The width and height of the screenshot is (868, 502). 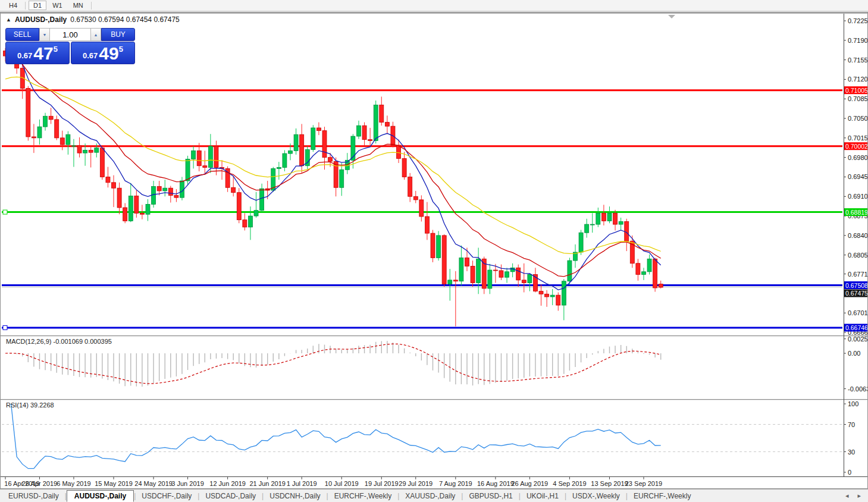 What do you see at coordinates (543, 496) in the screenshot?
I see `tab-ukoil-h1: UKOil-,H1` at bounding box center [543, 496].